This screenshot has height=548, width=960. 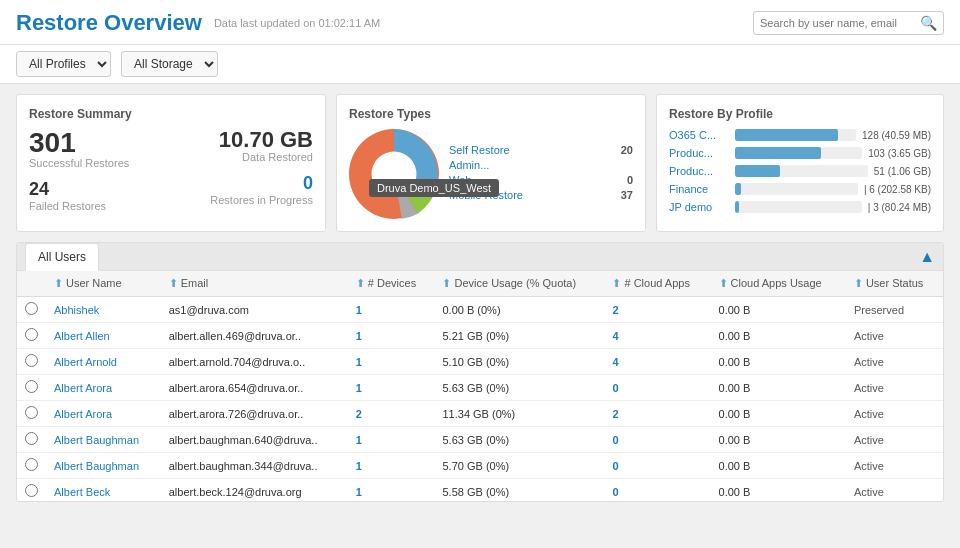 I want to click on user-status-0: Preserved, so click(x=894, y=310).